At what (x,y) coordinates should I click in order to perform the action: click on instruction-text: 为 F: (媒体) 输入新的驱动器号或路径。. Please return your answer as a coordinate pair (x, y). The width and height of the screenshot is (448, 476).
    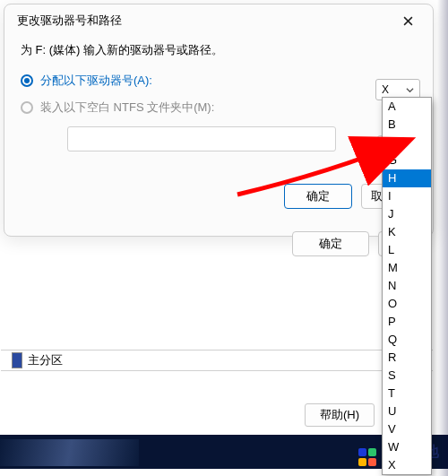
    Looking at the image, I should click on (219, 50).